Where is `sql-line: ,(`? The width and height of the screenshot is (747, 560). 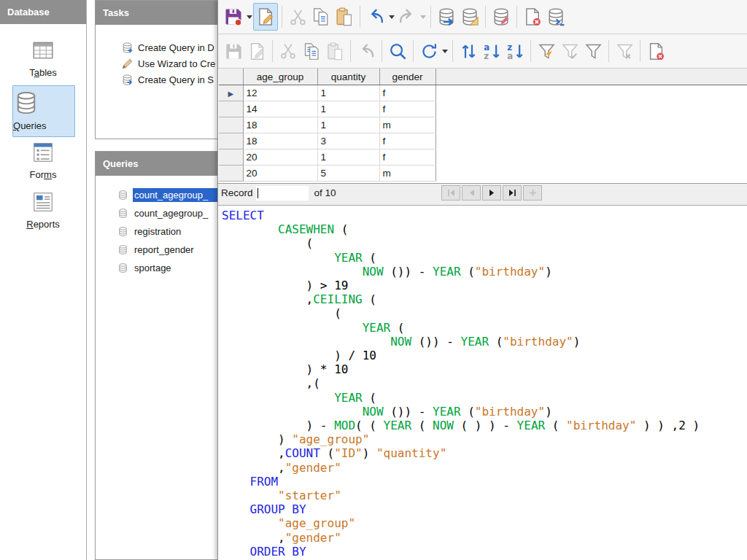 sql-line: ,( is located at coordinates (484, 384).